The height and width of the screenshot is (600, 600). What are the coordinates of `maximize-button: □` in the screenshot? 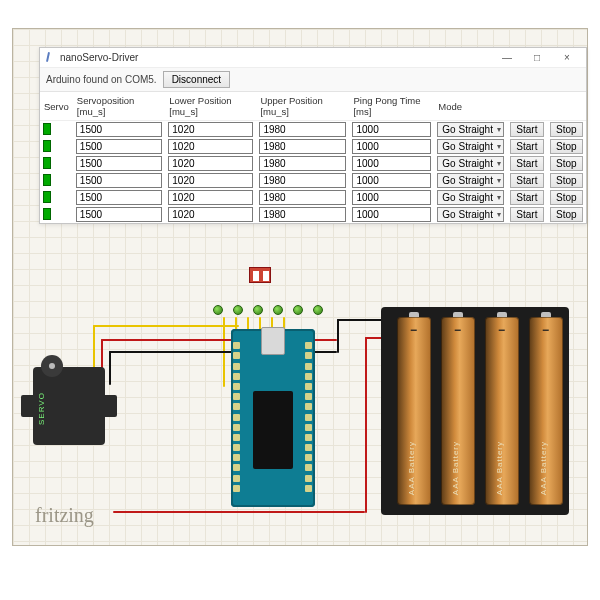 It's located at (537, 58).